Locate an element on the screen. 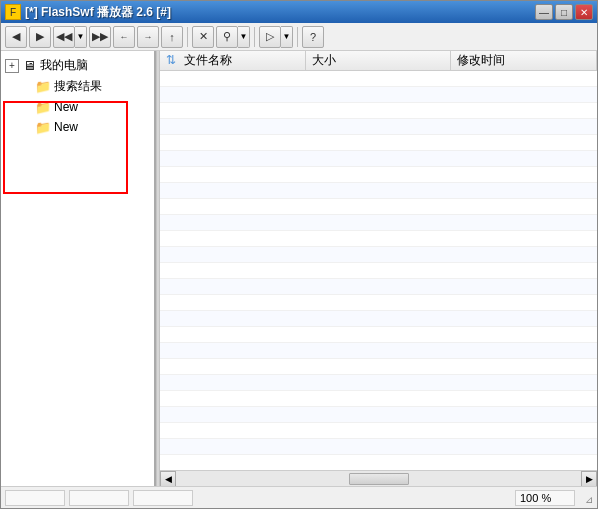 This screenshot has width=598, height=509. toolbar-close-button: ✕ is located at coordinates (203, 37).